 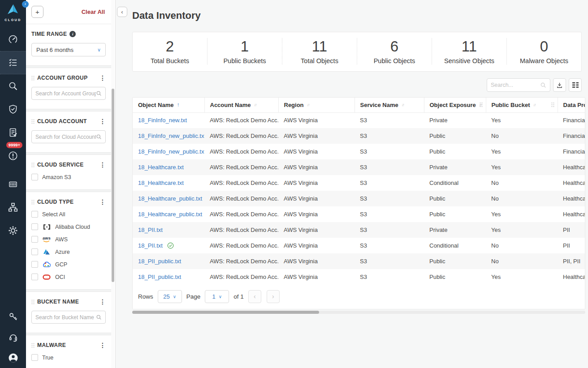 I want to click on filter-scrollbar-thumb, so click(x=113, y=185).